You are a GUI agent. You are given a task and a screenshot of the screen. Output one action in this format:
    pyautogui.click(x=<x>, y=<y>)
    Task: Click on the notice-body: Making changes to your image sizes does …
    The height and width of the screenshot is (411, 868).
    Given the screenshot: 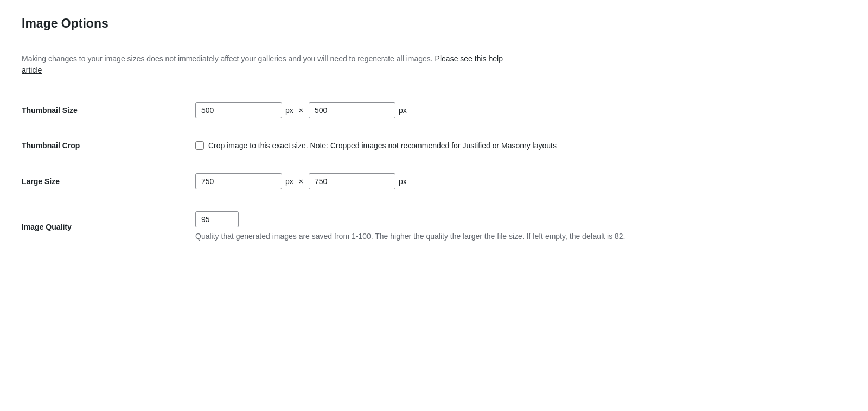 What is the action you would take?
    pyautogui.click(x=227, y=59)
    